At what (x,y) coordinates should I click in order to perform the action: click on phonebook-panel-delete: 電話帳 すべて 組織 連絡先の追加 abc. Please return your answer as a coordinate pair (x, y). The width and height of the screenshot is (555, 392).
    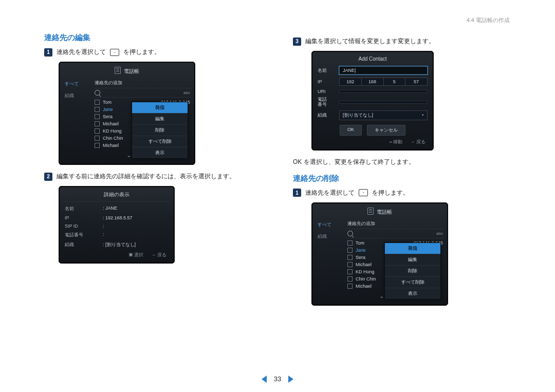
    Looking at the image, I should click on (380, 254).